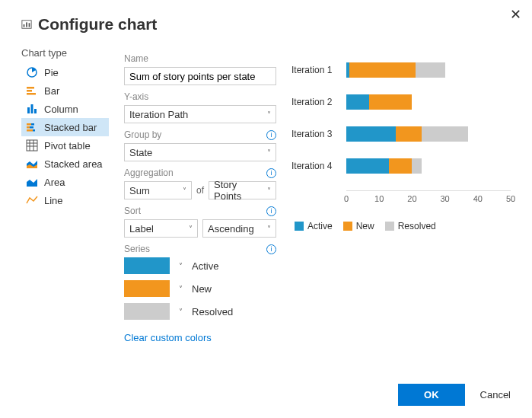 Image resolution: width=532 pixels, height=418 pixels. I want to click on name-input, so click(200, 76).